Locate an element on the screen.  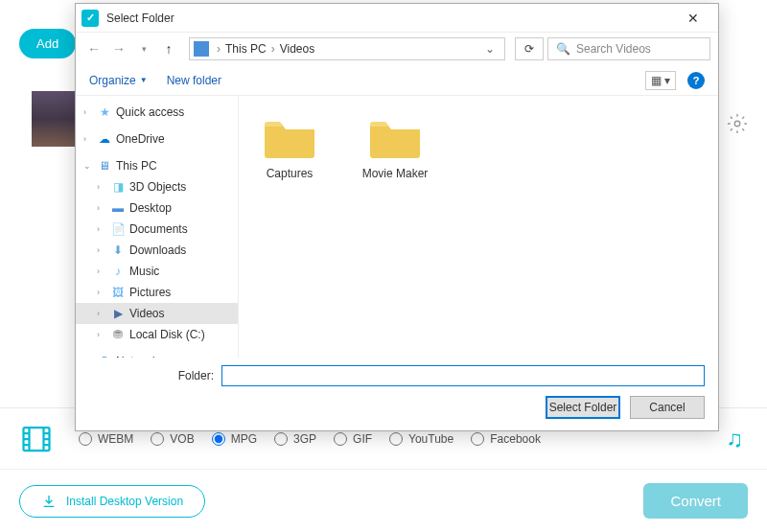
format-mpg: MPG is located at coordinates (234, 439).